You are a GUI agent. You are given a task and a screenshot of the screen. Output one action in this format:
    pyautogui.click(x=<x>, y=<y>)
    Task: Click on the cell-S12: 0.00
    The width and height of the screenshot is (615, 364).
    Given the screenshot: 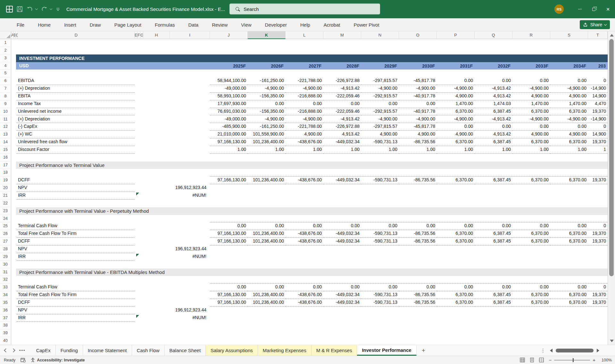 What is the action you would take?
    pyautogui.click(x=569, y=127)
    